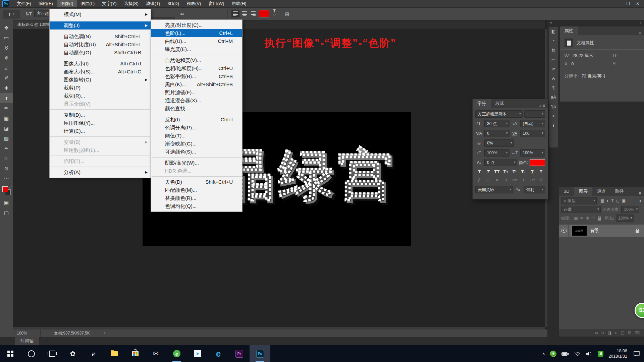  Describe the element at coordinates (596, 333) in the screenshot. I see `link-layers-icon: ∞` at that location.